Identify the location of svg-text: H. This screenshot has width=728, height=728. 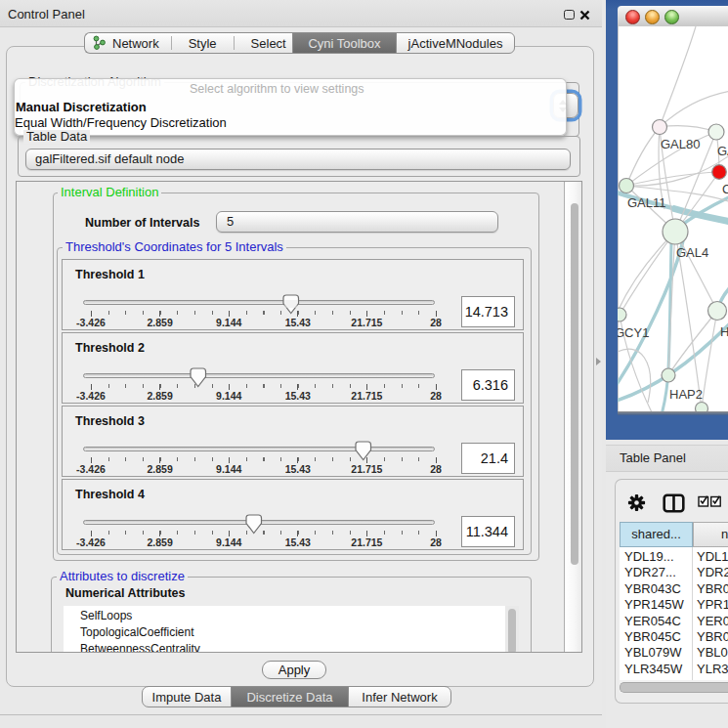
(724, 332).